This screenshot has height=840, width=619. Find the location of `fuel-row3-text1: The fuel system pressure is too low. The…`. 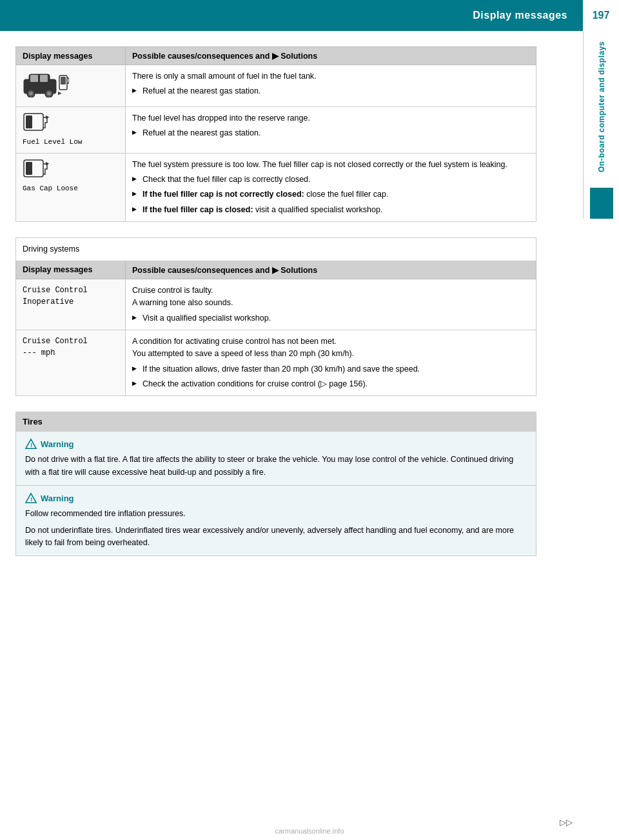

fuel-row3-text1: The fuel system pressure is too low. The… is located at coordinates (320, 165).